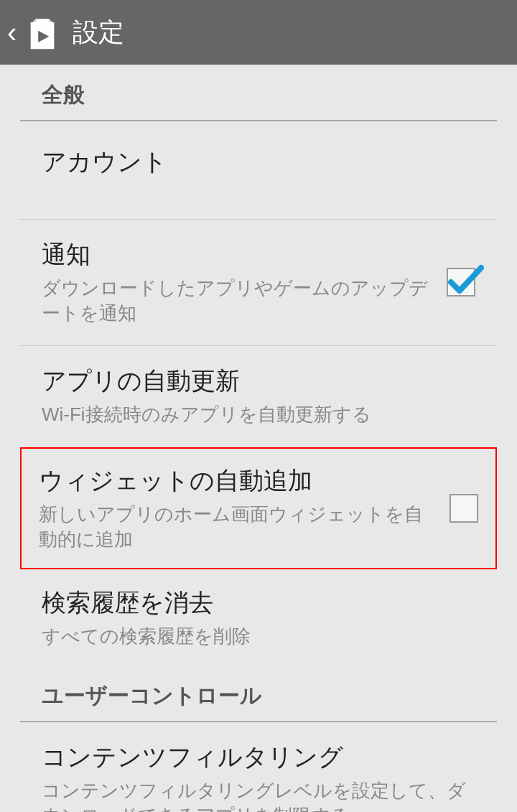 The image size is (517, 812). What do you see at coordinates (258, 32) in the screenshot?
I see `app-header: ‹ 設定` at bounding box center [258, 32].